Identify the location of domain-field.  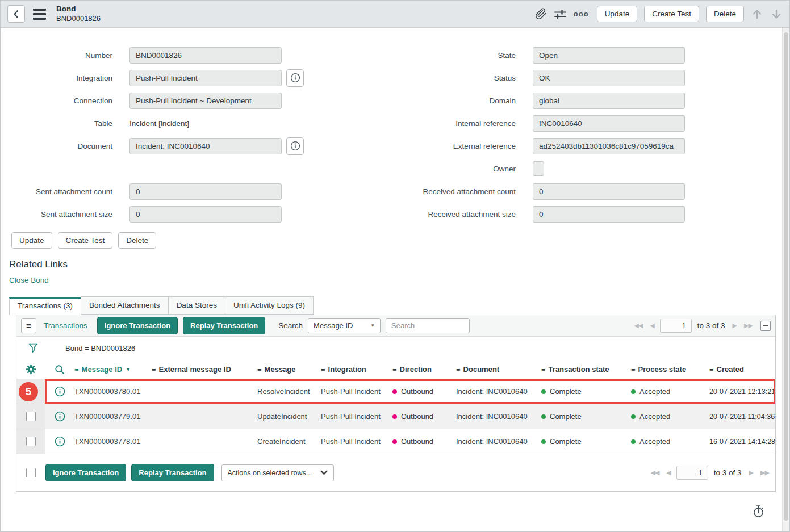
(609, 101).